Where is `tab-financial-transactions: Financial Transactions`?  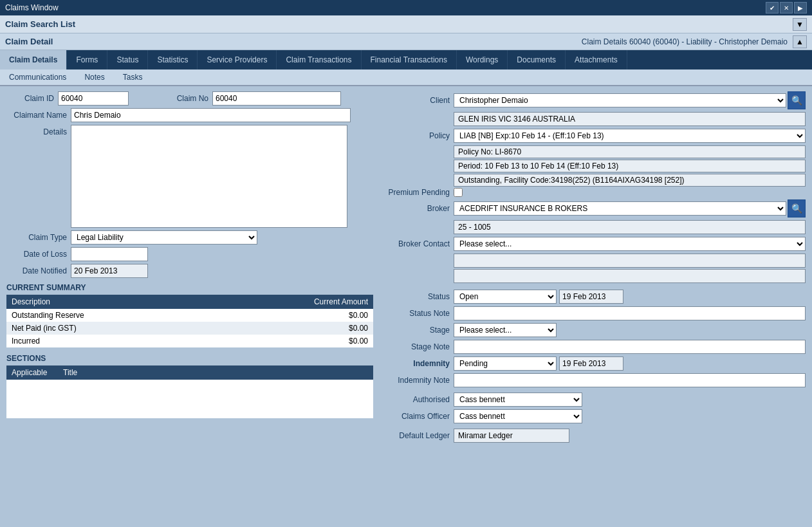 tab-financial-transactions: Financial Transactions is located at coordinates (409, 60).